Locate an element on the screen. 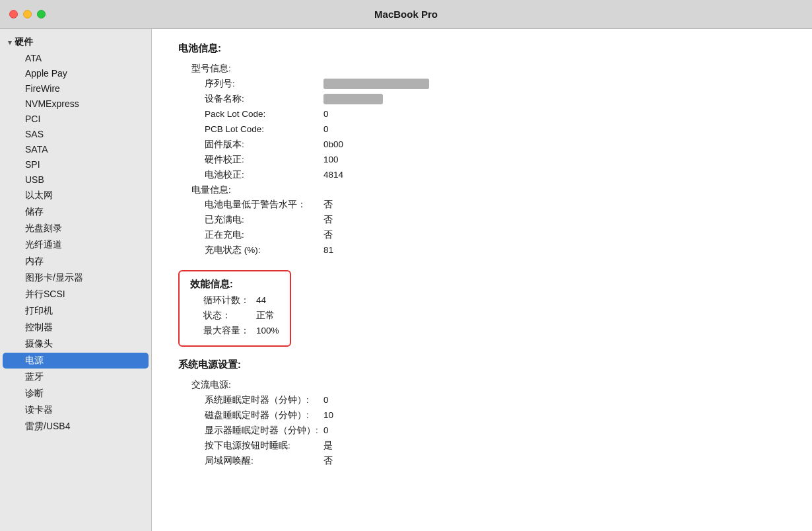  sidebar-item-storage: 储存 is located at coordinates (75, 212).